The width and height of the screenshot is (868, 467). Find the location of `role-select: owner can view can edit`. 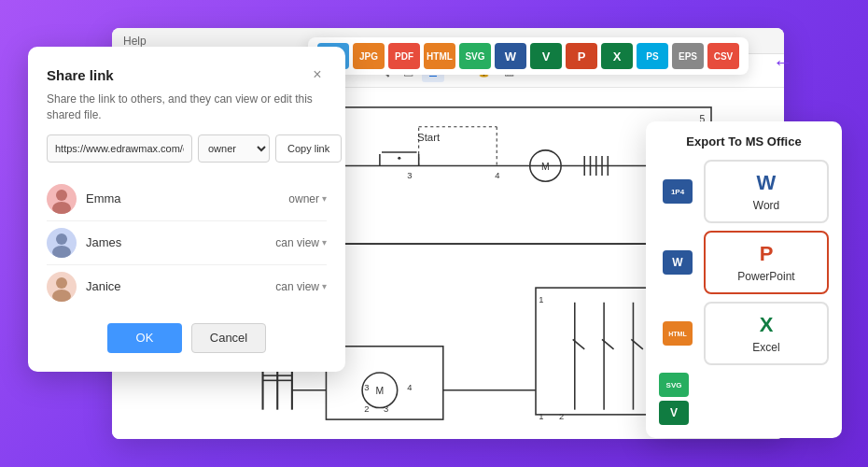

role-select: owner can view can edit is located at coordinates (233, 149).